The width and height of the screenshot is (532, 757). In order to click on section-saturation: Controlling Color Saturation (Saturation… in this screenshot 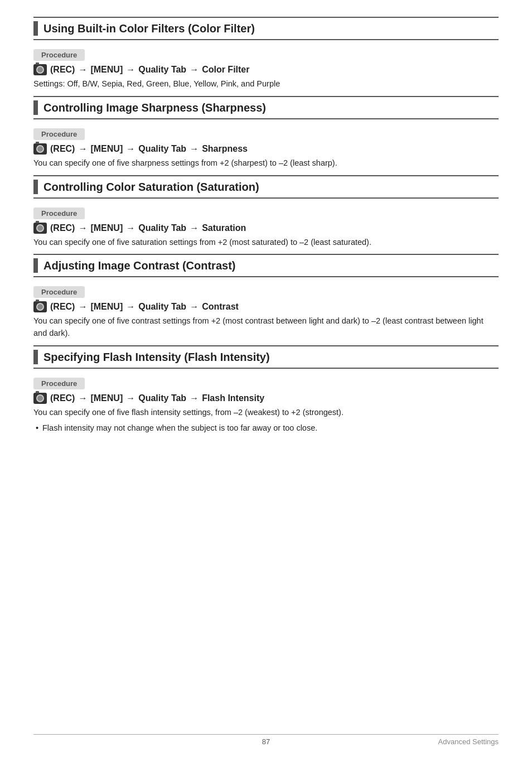, I will do `click(266, 212)`.